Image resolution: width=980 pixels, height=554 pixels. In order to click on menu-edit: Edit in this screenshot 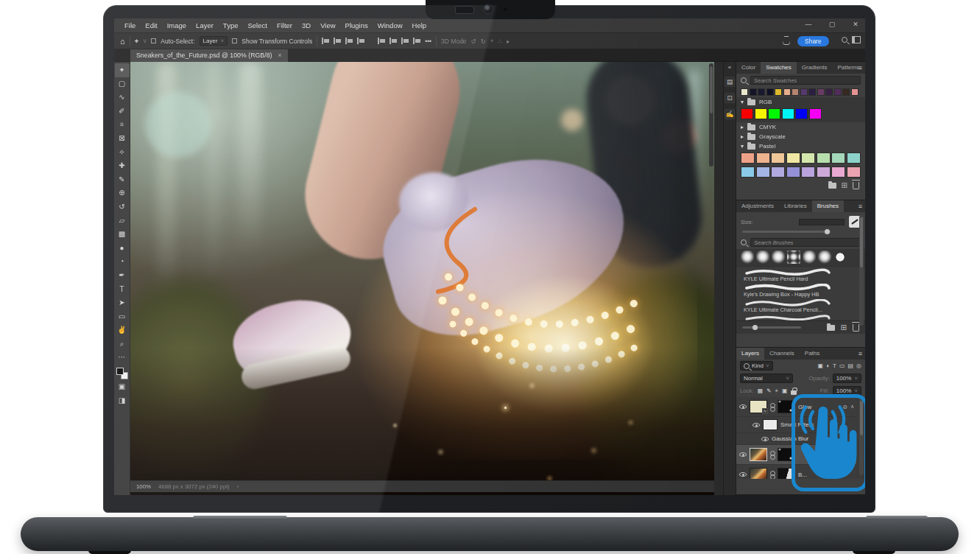, I will do `click(151, 26)`.